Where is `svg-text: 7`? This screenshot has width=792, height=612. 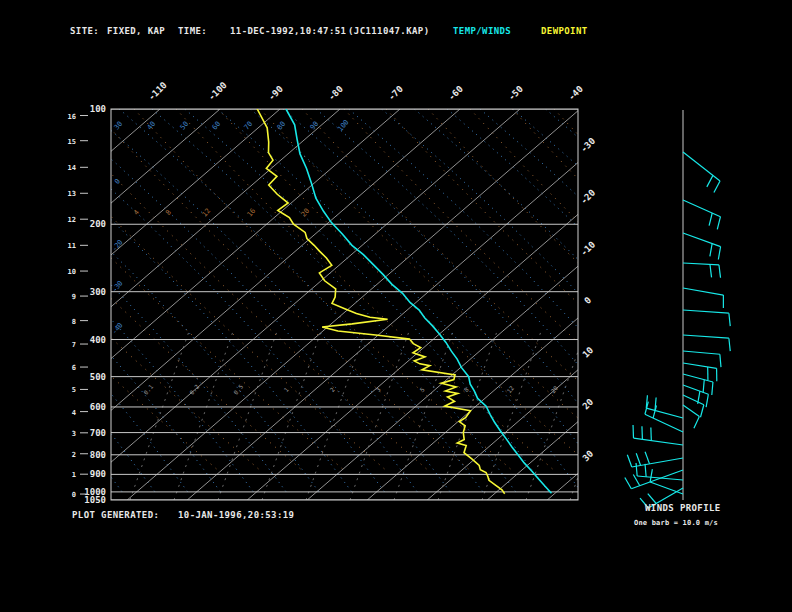
svg-text: 7 is located at coordinates (74, 345).